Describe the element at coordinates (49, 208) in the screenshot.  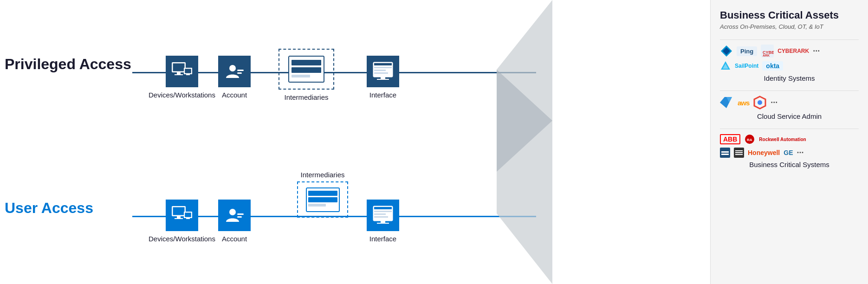
I see `user-access-label: User Access` at that location.